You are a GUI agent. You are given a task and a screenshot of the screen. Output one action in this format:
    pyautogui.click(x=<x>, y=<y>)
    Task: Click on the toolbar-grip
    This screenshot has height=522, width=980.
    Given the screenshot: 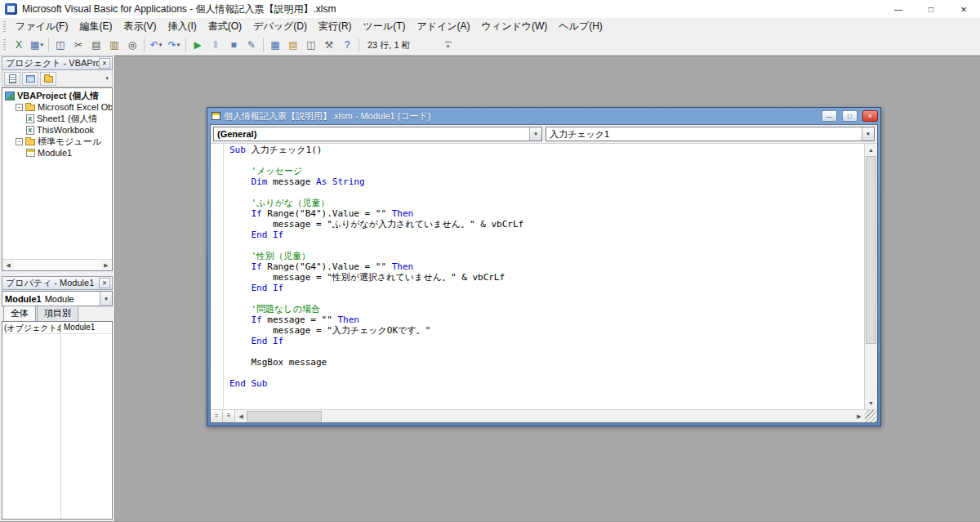 What is the action you would take?
    pyautogui.click(x=5, y=45)
    